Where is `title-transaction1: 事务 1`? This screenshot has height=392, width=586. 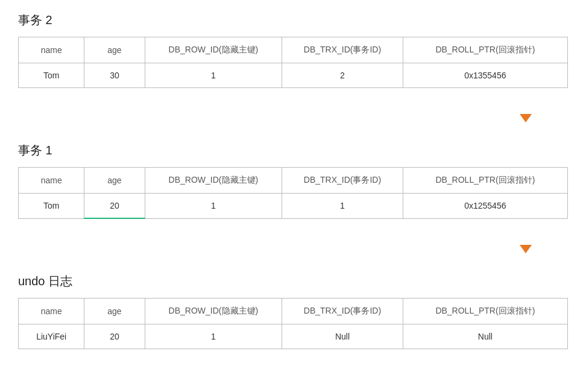 title-transaction1: 事务 1 is located at coordinates (293, 151).